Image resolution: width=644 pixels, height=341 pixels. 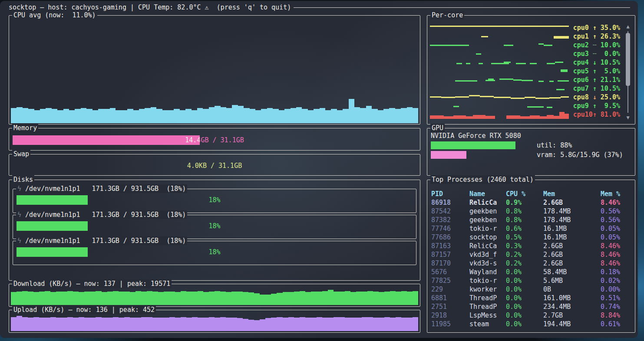 What do you see at coordinates (525, 54) in the screenshot?
I see `core-row: cpu3 ╌ 0.0%` at bounding box center [525, 54].